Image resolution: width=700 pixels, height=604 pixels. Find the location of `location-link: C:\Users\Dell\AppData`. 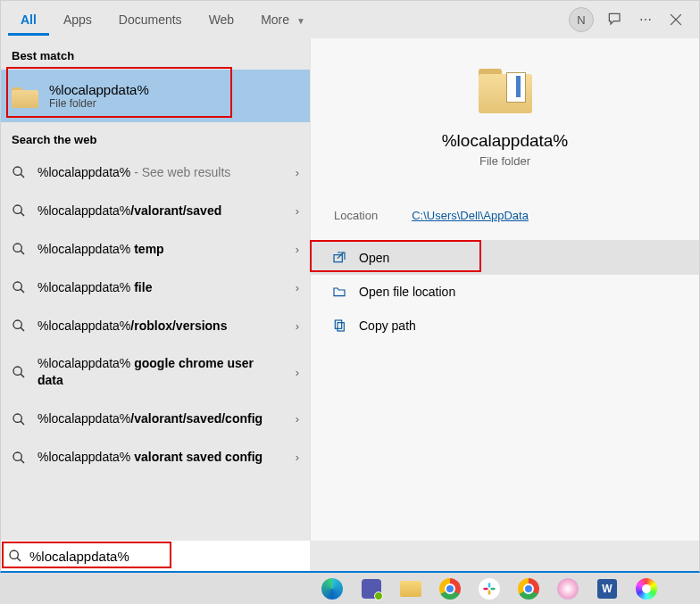

location-link: C:\Users\Dell\AppData is located at coordinates (470, 216).